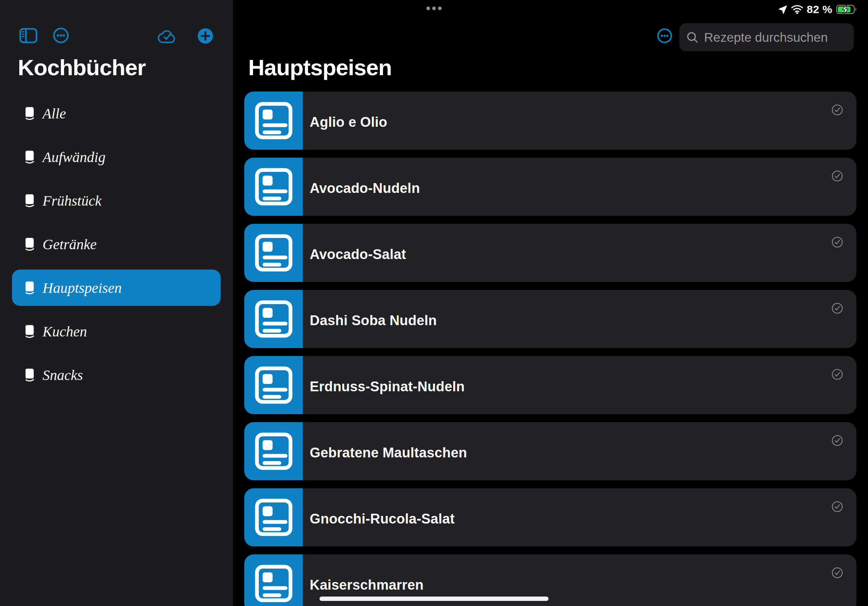 The image size is (868, 606). I want to click on recipe-title: Dashi Soba Nudeln, so click(374, 319).